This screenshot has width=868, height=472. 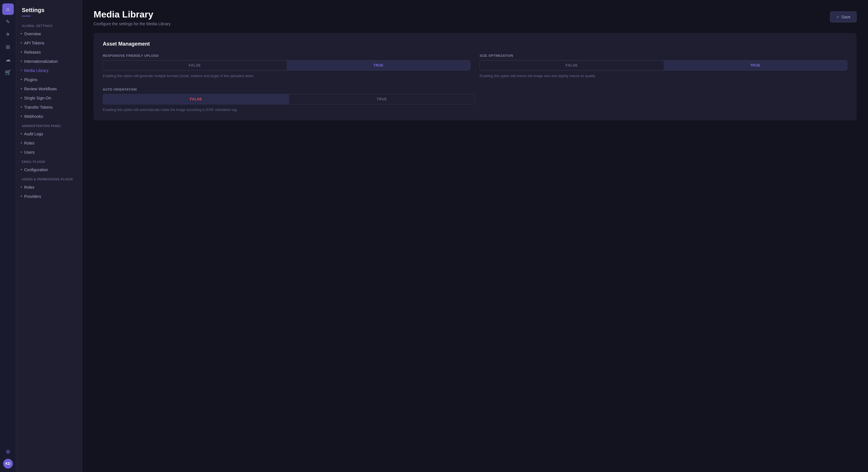 I want to click on auto-orientation-setting: Auto orientation FALSE TRUE Enabling thi…, so click(x=475, y=100).